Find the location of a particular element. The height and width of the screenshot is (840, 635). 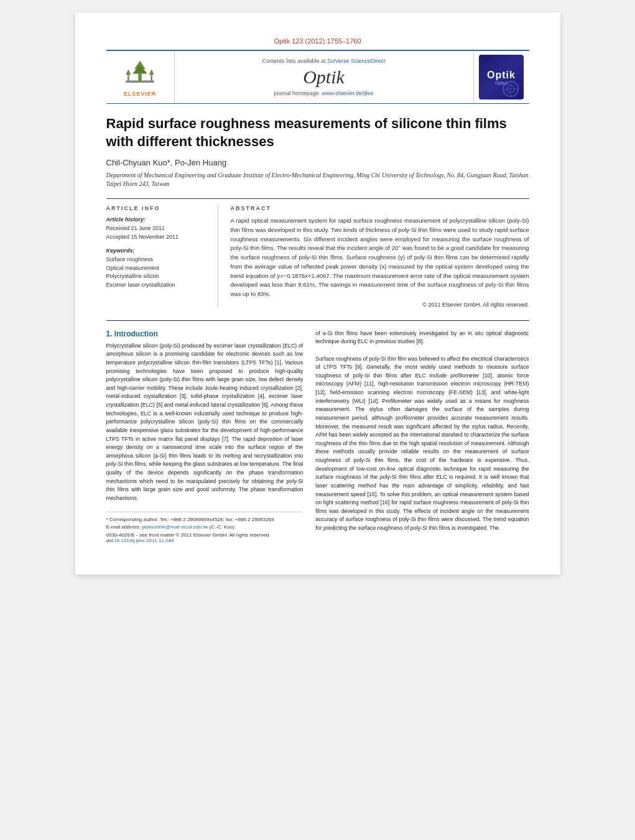

journal-center-info: Contents lists available at SciVerse Sci… is located at coordinates (324, 77).